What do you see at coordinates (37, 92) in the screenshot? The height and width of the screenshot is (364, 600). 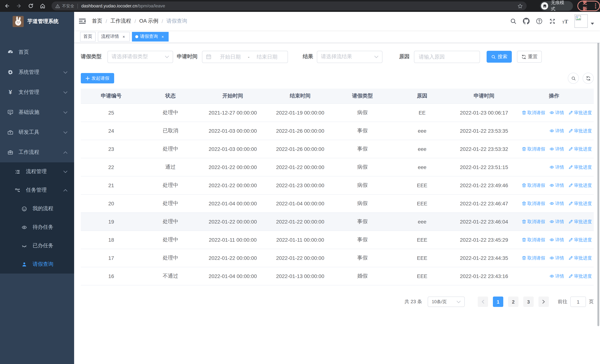 I see `sidebar-item-支付管理: ¥支付管理` at bounding box center [37, 92].